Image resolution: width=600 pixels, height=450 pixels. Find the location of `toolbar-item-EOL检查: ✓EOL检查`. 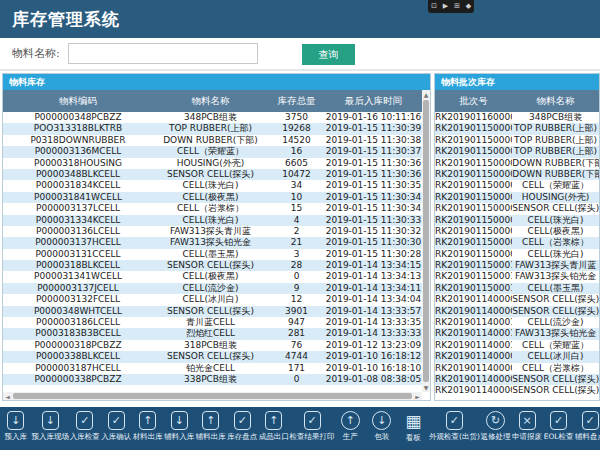

toolbar-item-EOL检查: ✓EOL检查 is located at coordinates (559, 430).